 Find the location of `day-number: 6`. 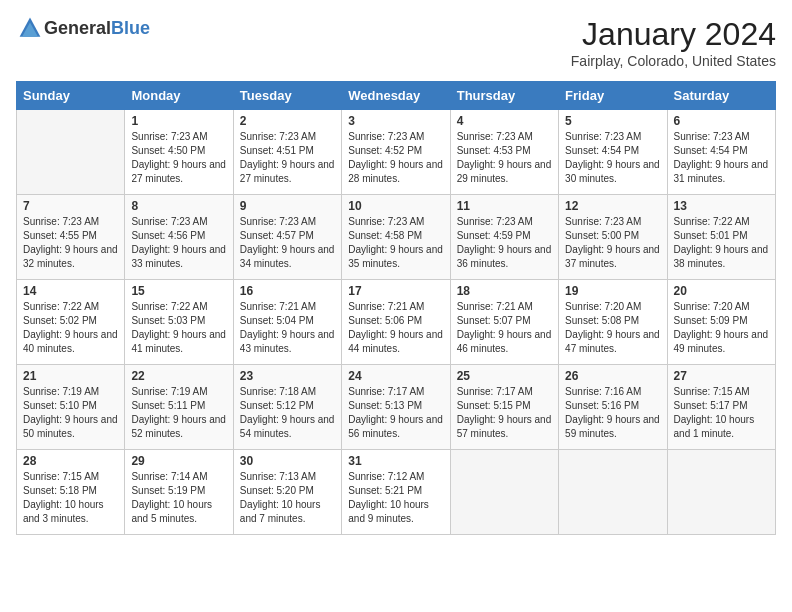

day-number: 6 is located at coordinates (722, 121).